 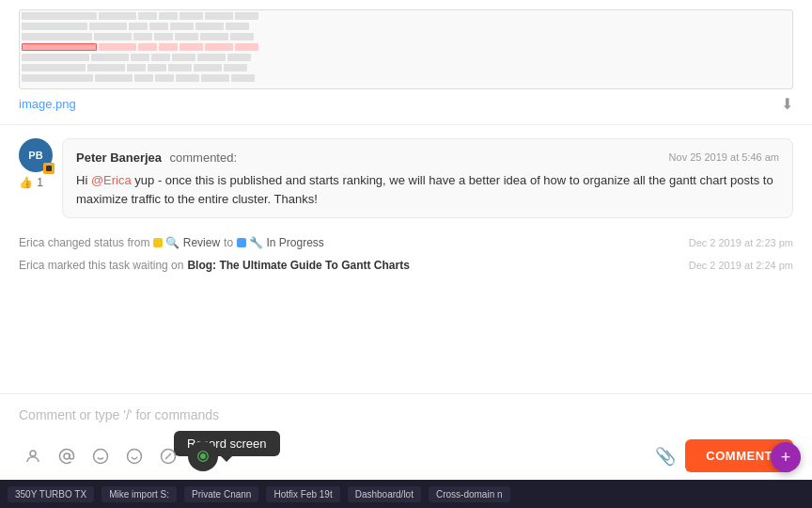 What do you see at coordinates (36, 155) in the screenshot?
I see `avatar: PB` at bounding box center [36, 155].